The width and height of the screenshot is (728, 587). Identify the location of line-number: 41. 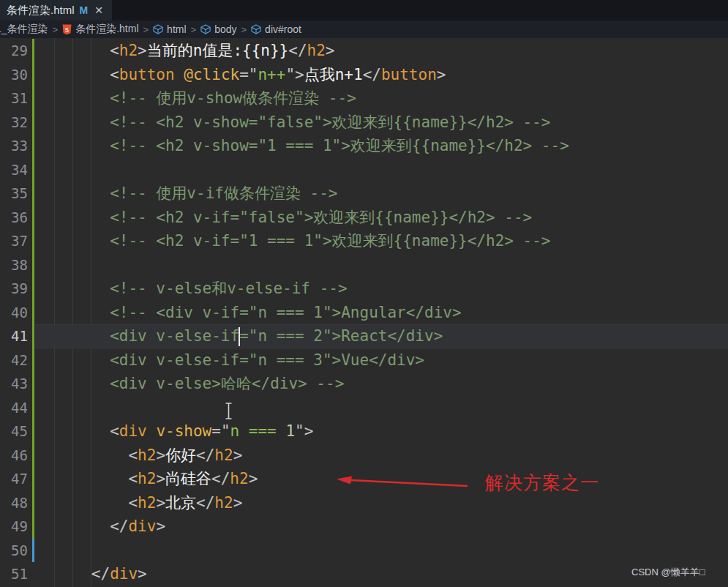
(14, 337).